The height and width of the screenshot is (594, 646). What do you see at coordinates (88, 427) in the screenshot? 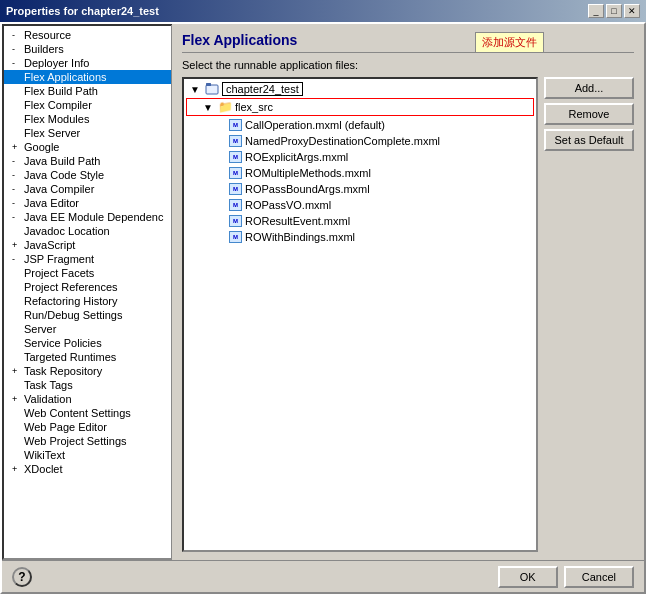
I see `sidebar-item-web-page-editor: Web Page Editor` at bounding box center [88, 427].